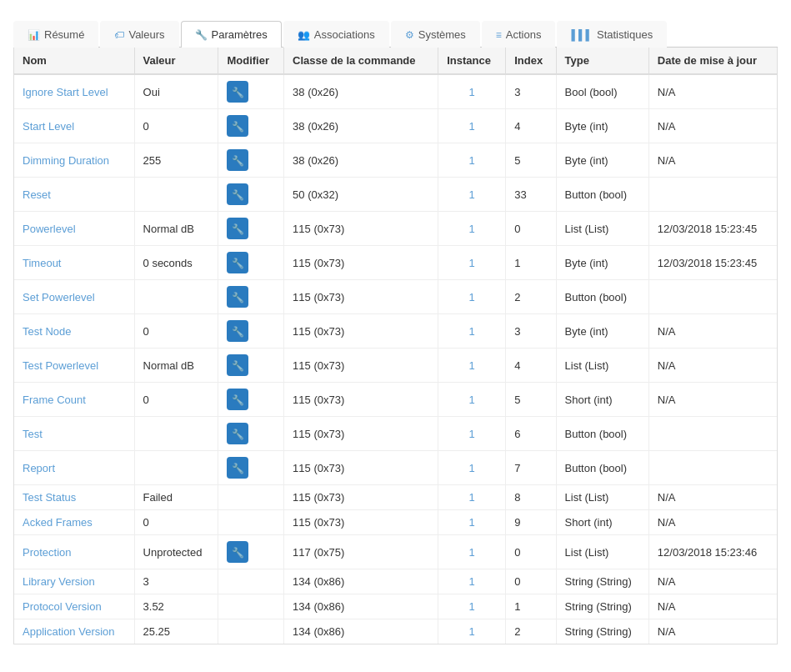 Image resolution: width=791 pixels, height=672 pixels. Describe the element at coordinates (531, 632) in the screenshot. I see `cell-index-17: 2` at that location.